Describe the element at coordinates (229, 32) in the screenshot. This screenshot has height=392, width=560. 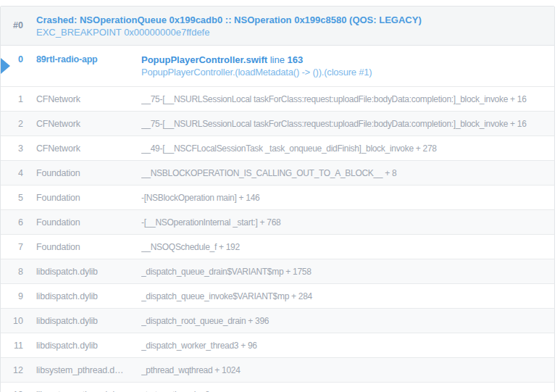
I see `crash-exception: EXC_BREAKPOINT 0x00000000e7ffdefe` at that location.